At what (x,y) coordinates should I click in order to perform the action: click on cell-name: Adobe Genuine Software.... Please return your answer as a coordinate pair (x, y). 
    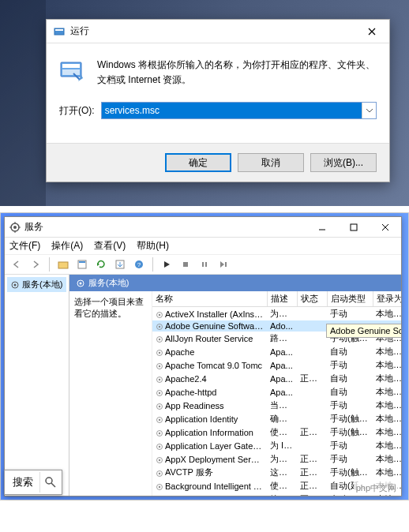
    Looking at the image, I should click on (210, 326).